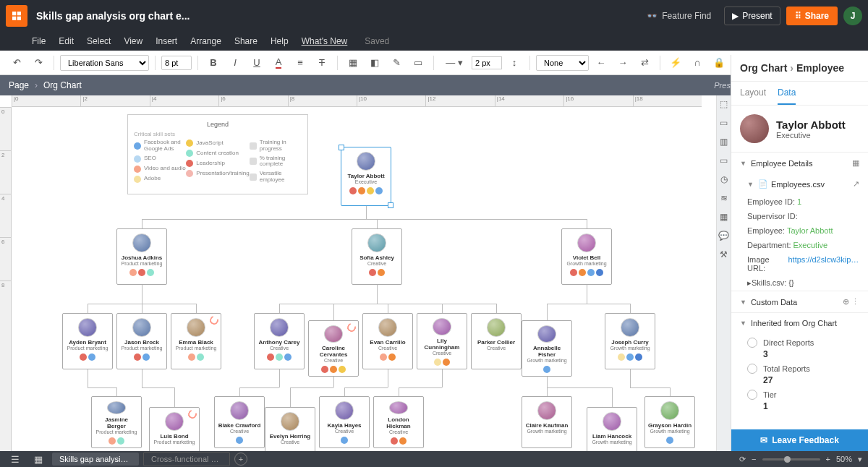 The image size is (868, 467). Describe the element at coordinates (724, 254) in the screenshot. I see `dock-settings-icon: ⚒` at that location.